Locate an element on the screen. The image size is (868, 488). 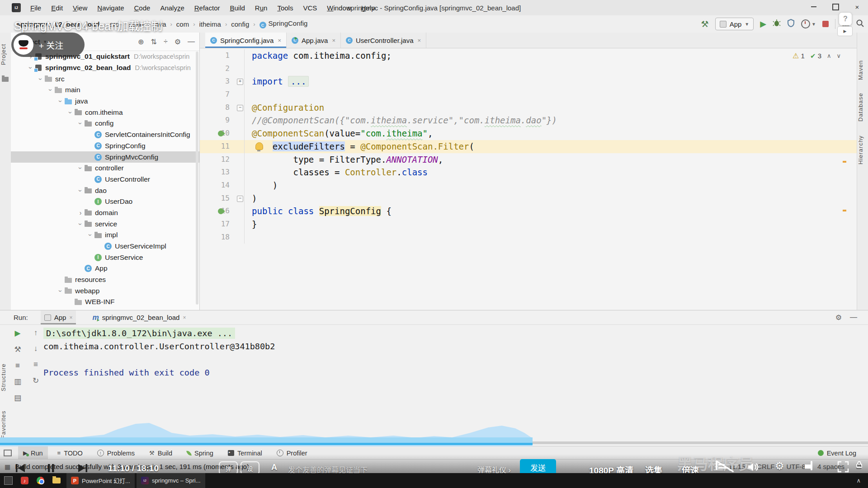
run-console: D:\soft\jdk1.8.0_172\bin\java.exe ...com… is located at coordinates (451, 353).